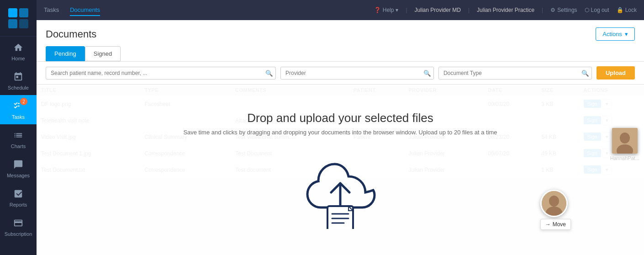 The height and width of the screenshot is (255, 644). Describe the element at coordinates (51, 10) in the screenshot. I see `tab-tasks: Tasks` at that location.